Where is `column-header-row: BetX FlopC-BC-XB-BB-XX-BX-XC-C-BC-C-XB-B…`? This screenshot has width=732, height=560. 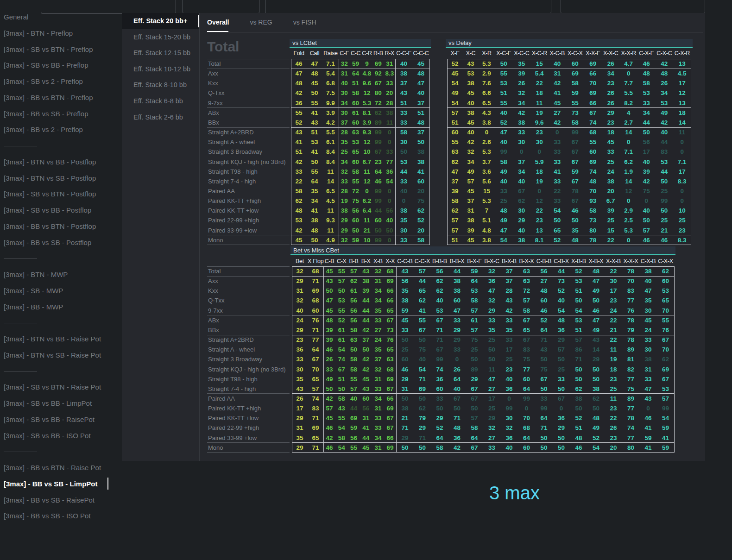 column-header-row: BetX FlopC-BC-XB-BB-XX-BX-XC-C-BC-C-XB-B… is located at coordinates (483, 261).